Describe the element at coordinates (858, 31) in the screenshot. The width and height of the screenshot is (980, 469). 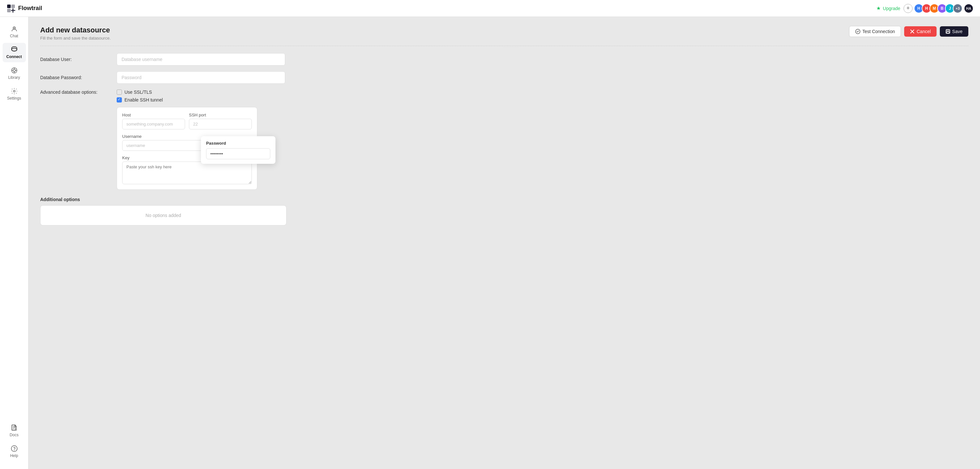
I see `test-icon` at that location.